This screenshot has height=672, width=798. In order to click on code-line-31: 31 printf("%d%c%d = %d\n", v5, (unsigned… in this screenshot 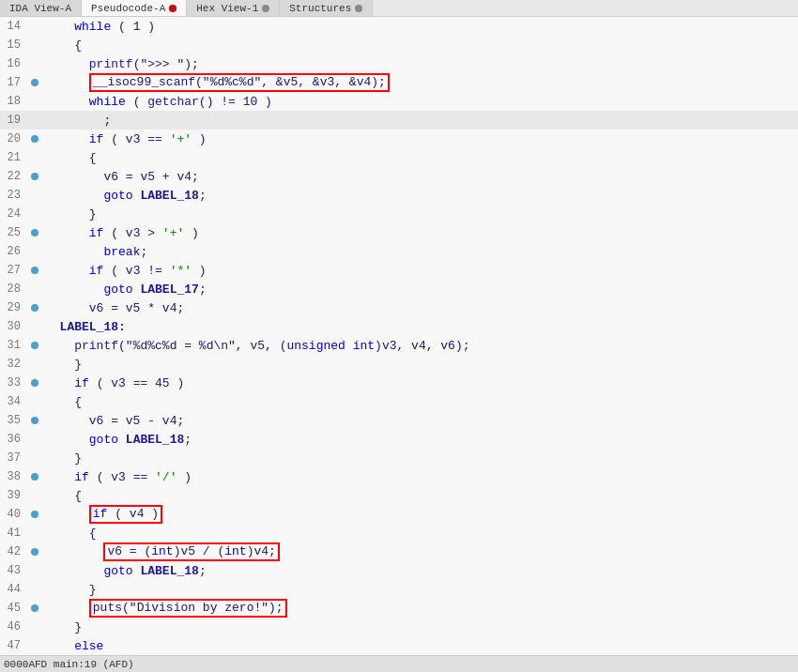, I will do `click(399, 345)`.